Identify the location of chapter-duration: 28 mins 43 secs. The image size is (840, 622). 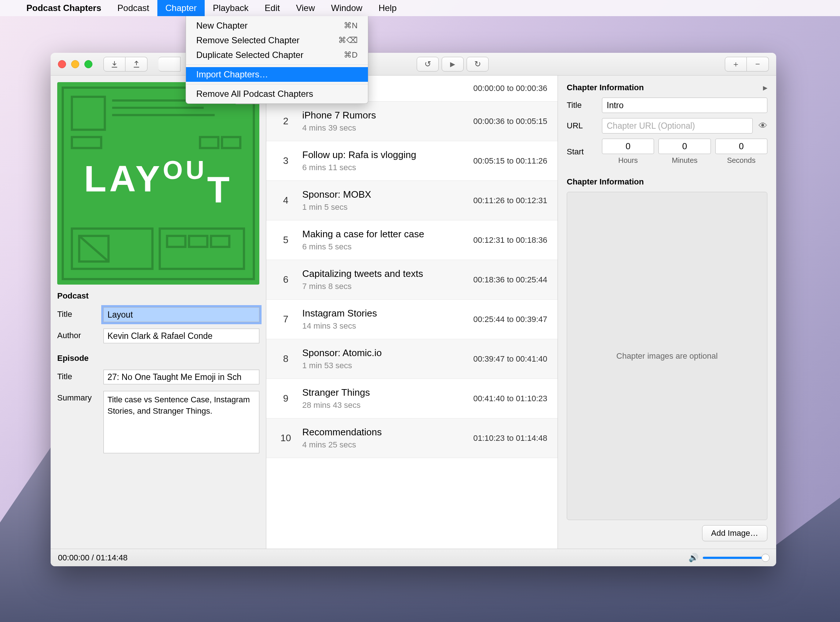
(388, 405).